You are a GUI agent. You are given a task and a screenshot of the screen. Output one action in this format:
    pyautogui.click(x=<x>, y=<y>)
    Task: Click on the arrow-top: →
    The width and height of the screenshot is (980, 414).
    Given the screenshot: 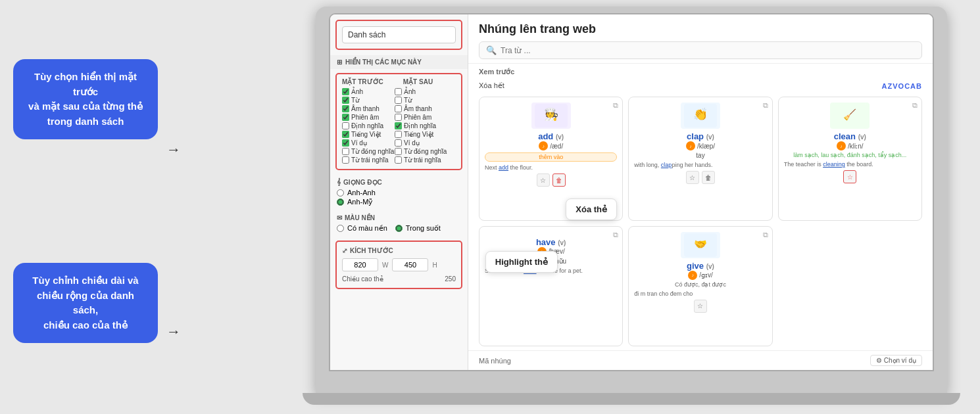 What is the action you would take?
    pyautogui.click(x=174, y=150)
    